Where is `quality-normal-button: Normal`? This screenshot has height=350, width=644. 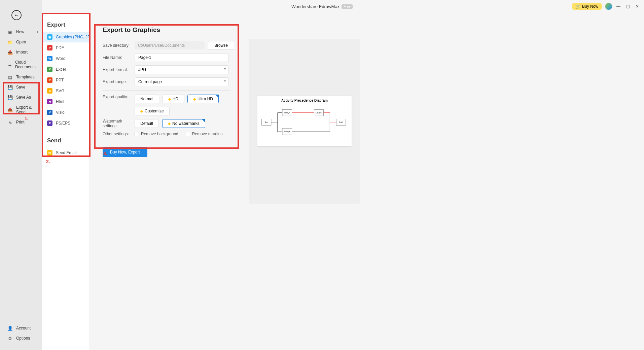 quality-normal-button: Normal is located at coordinates (147, 99).